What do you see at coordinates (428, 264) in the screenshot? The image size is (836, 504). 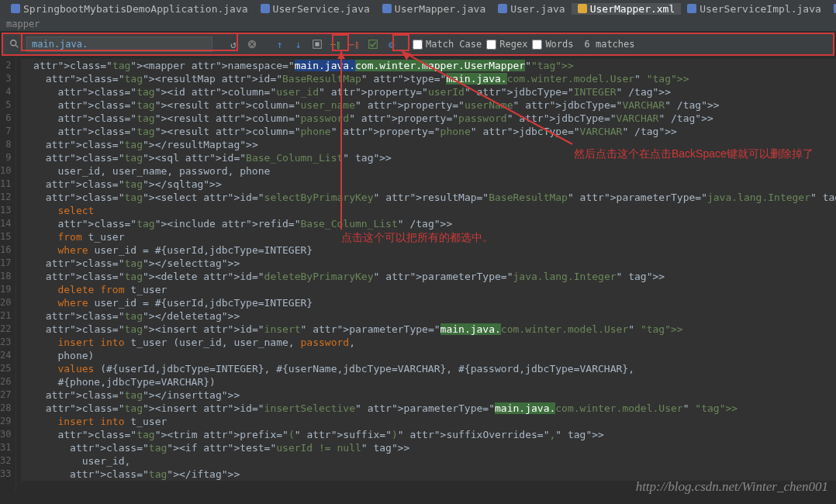 I see `code-line: attr">class="tag"></selecttag">>` at bounding box center [428, 264].